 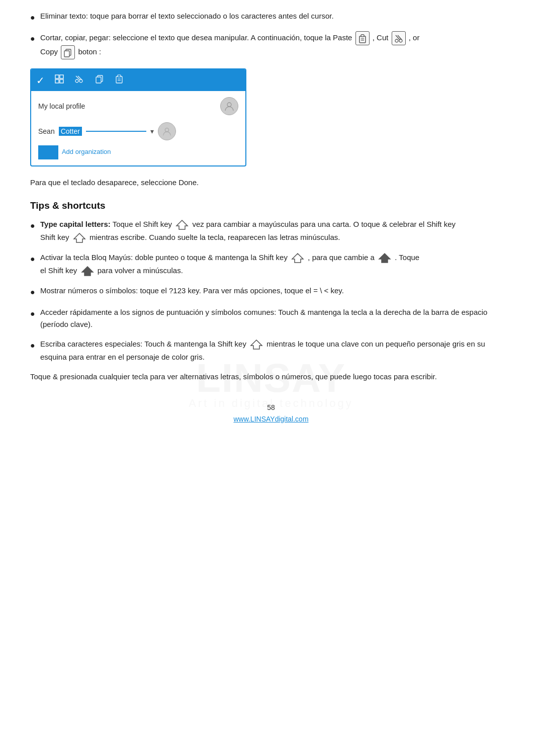 What do you see at coordinates (138, 131) in the screenshot?
I see `name-row: Sean Cotter ▾` at bounding box center [138, 131].